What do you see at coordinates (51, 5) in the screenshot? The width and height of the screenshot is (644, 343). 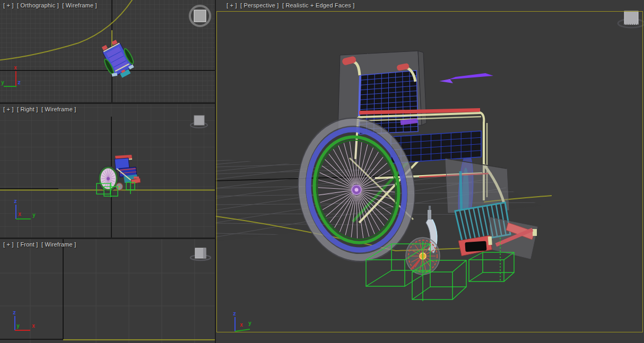 I see `viewport-label-orthographic: [ + ] [ Orthographic ] [ Wireframe ]` at bounding box center [51, 5].